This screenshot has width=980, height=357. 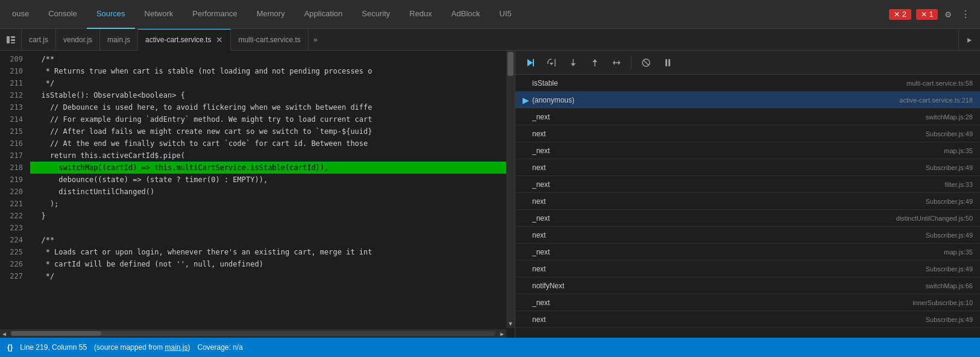 I want to click on nav-tab-memory: Memory, so click(x=271, y=14).